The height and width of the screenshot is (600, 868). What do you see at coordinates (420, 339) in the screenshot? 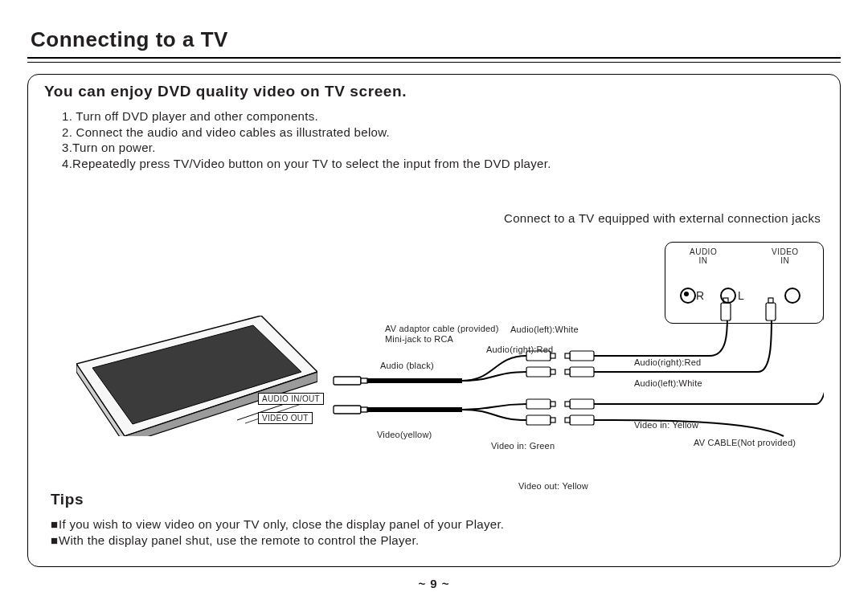
I see `label-adaptor-2: Mini-jack to RCA` at bounding box center [420, 339].